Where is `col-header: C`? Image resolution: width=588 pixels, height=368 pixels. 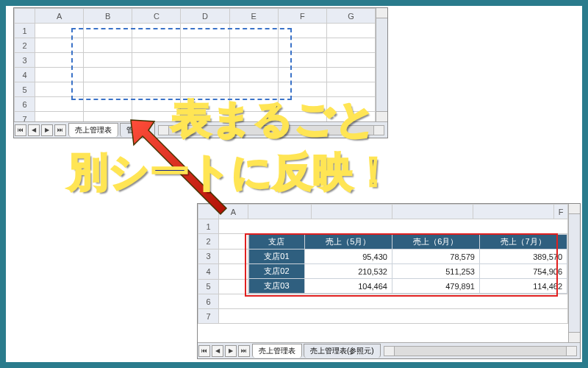
col-header: C is located at coordinates (157, 16).